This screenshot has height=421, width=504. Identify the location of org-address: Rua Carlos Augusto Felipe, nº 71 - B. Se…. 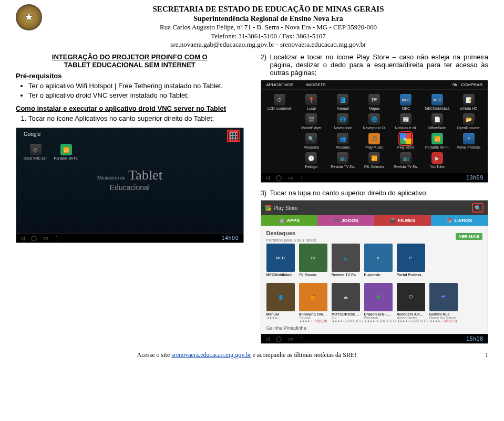
(268, 27).